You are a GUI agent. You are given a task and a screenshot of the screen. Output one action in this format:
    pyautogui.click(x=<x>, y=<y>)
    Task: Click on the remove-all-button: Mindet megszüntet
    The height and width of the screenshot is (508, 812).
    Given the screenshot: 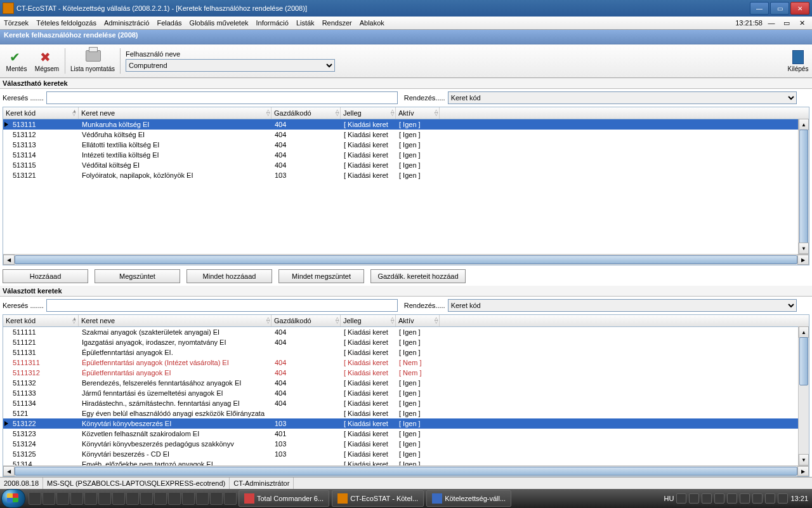 What is the action you would take?
    pyautogui.click(x=321, y=276)
    